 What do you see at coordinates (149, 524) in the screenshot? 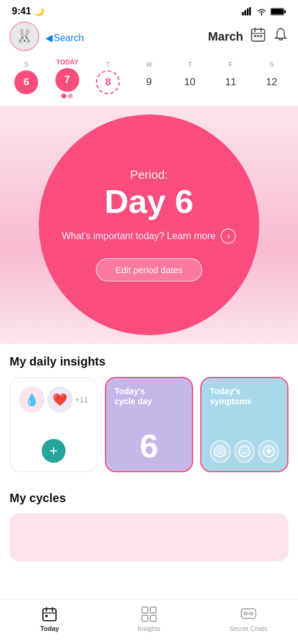
I see `my-cycles-section: My cycles` at bounding box center [149, 524].